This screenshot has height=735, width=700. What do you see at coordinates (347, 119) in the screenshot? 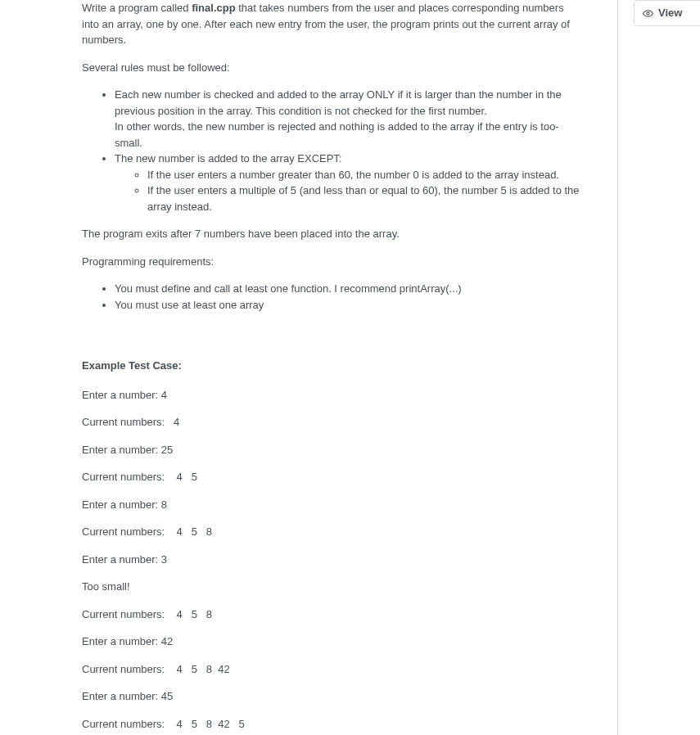
I see `rule-item-1: Each new number is checked and added to …` at bounding box center [347, 119].